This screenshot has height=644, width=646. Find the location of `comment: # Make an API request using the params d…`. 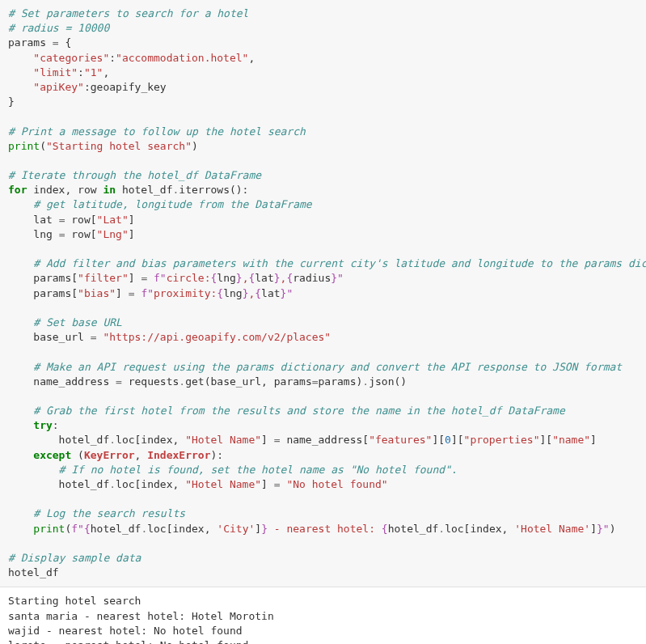

comment: # Make an API request using the params d… is located at coordinates (315, 367).